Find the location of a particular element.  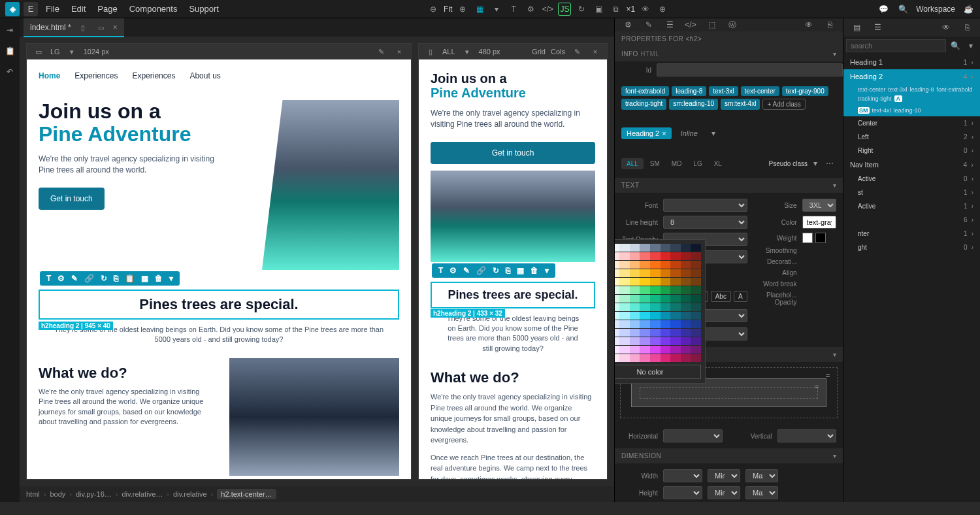

zoom-fit: Fit is located at coordinates (448, 9).